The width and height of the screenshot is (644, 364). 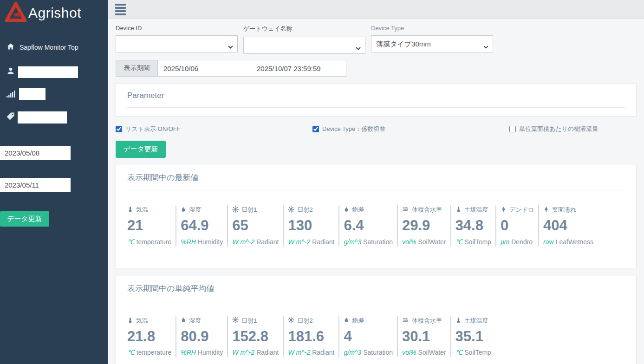 What do you see at coordinates (150, 226) in the screenshot?
I see `metric-value: 21` at bounding box center [150, 226].